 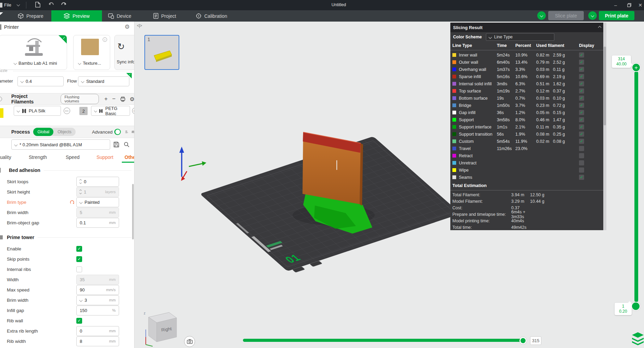 I want to click on brim-type-select: Painted, so click(x=98, y=202).